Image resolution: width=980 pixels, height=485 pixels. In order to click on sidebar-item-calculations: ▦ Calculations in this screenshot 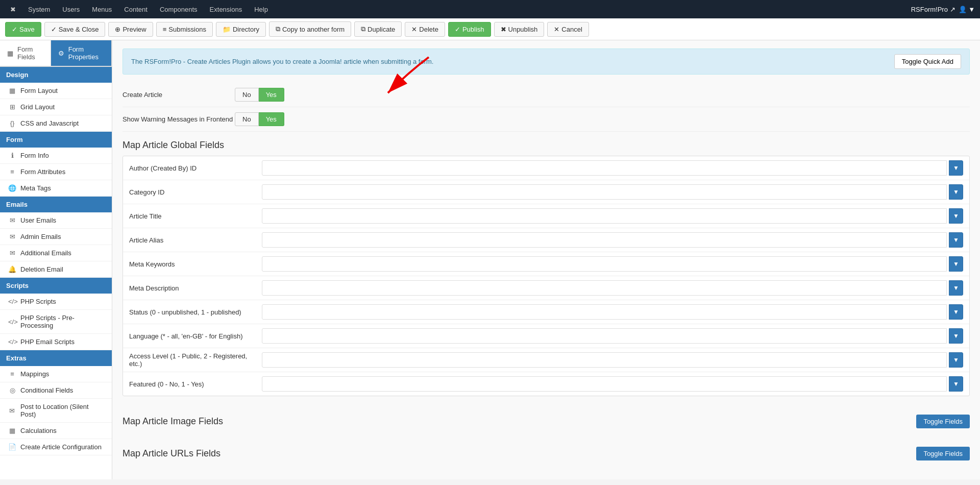, I will do `click(56, 431)`.